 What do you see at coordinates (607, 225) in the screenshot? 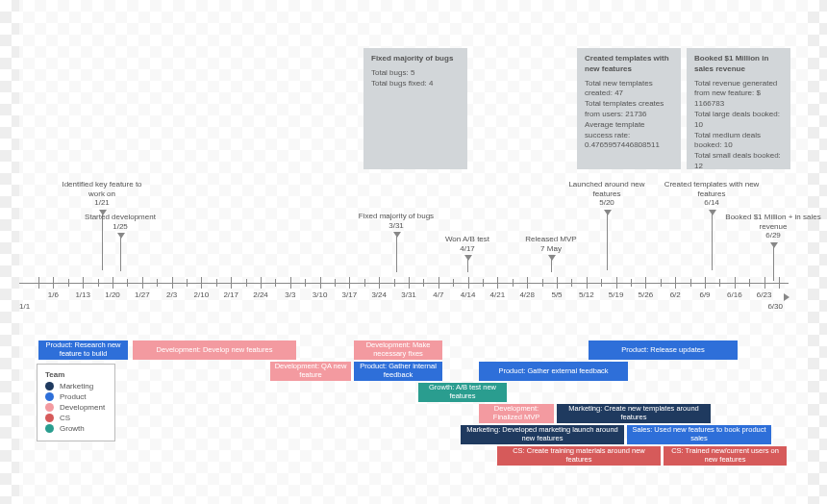
I see `milestone-callout: Launched around new features5/20` at bounding box center [607, 225].